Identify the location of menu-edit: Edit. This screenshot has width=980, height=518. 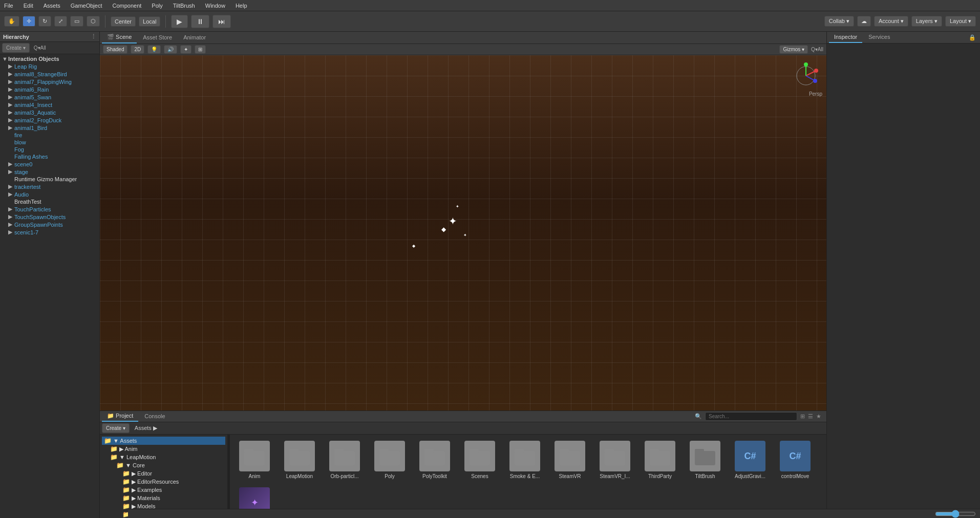
(29, 6).